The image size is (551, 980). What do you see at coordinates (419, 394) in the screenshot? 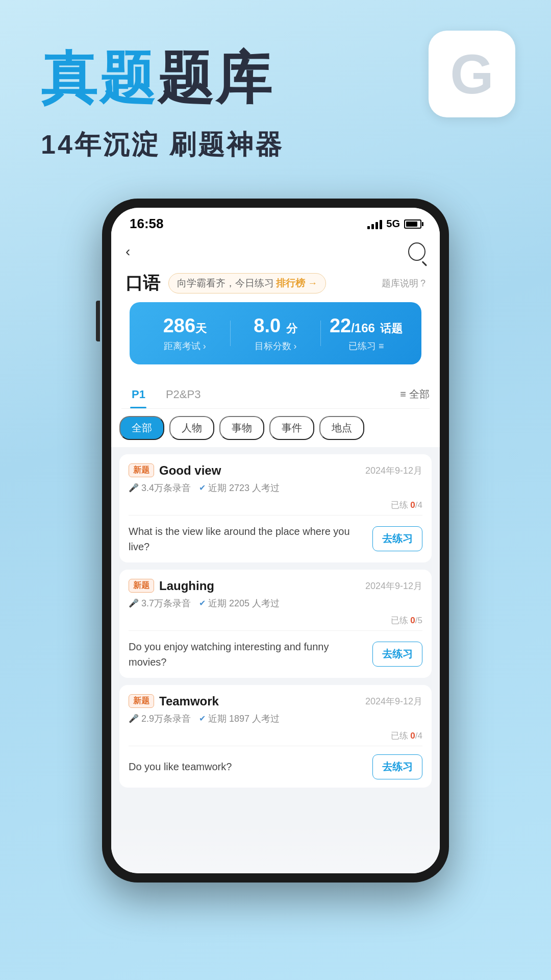
I see `filter-label: 全部` at bounding box center [419, 394].